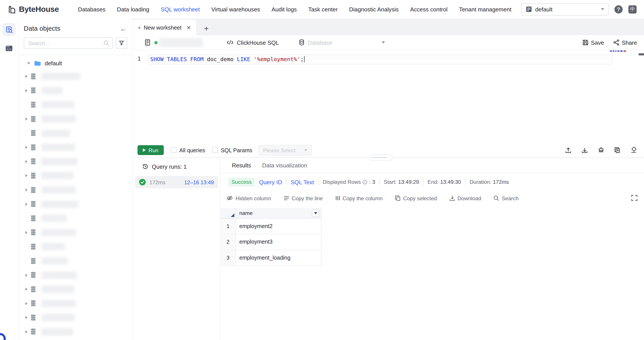 The image size is (644, 340). What do you see at coordinates (253, 42) in the screenshot?
I see `dialect-selector: ClickHouse SQL` at bounding box center [253, 42].